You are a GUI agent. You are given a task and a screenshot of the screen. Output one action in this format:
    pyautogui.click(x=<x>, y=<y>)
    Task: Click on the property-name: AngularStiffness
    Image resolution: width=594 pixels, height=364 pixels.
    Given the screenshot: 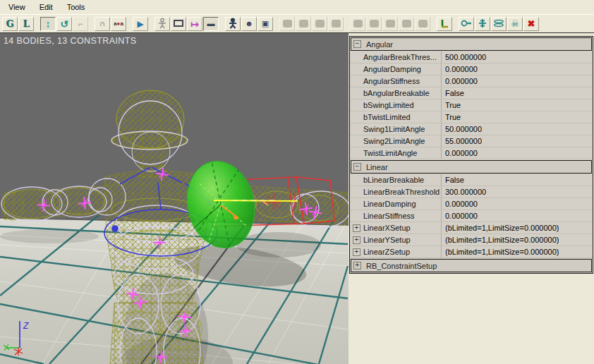 What is the action you would take?
    pyautogui.click(x=392, y=81)
    